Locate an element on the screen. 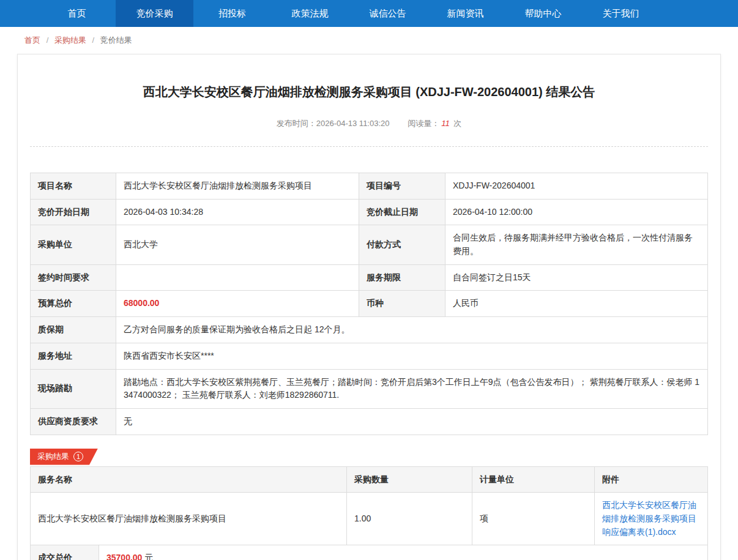 The height and width of the screenshot is (560, 738). top-navigation: 首页 竞价采购 招投标 政策法规 诚信公告 新闻资讯 帮助中心 关于我们 is located at coordinates (369, 13).